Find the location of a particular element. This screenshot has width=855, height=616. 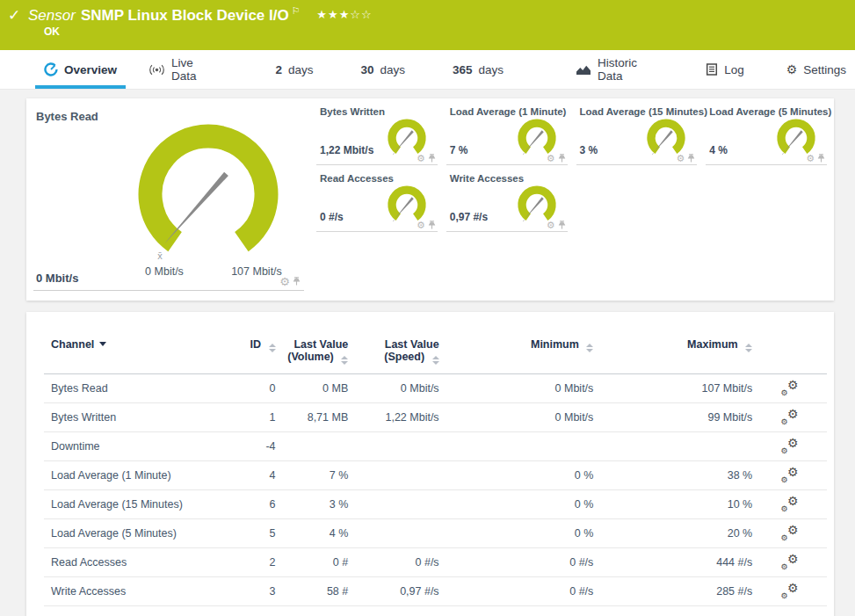

channel-id: 1 is located at coordinates (249, 418).